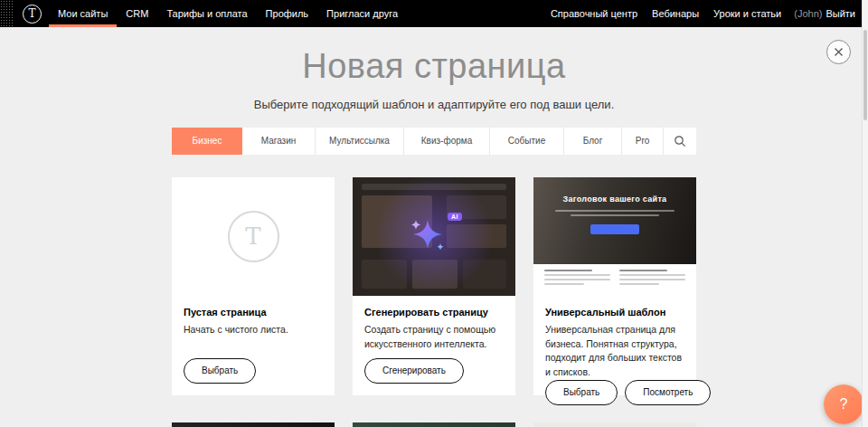  Describe the element at coordinates (137, 14) in the screenshot. I see `nav-crm: CRM` at that location.